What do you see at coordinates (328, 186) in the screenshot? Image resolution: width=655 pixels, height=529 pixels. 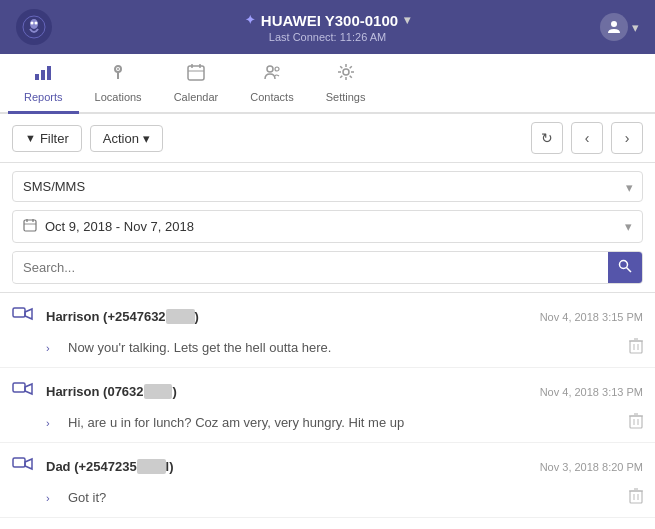 I see `type-select: SMS/MMS Calls Emails Browser History` at bounding box center [328, 186].